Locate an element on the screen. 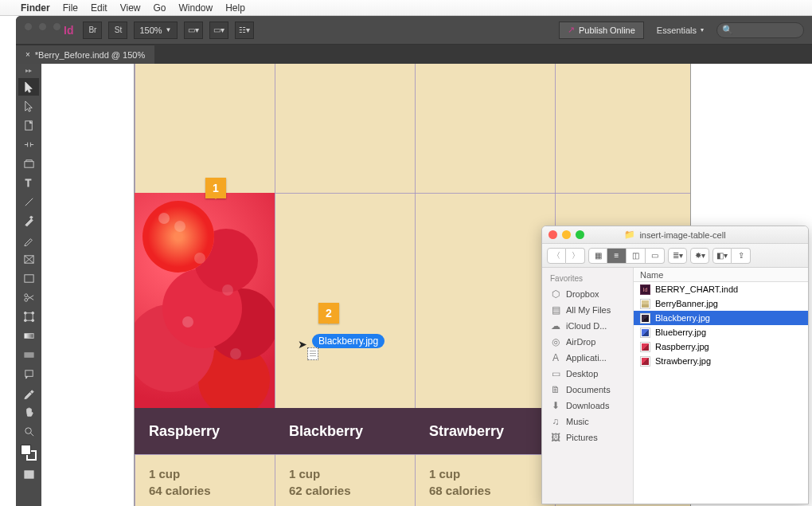  line-tool is located at coordinates (29, 202).